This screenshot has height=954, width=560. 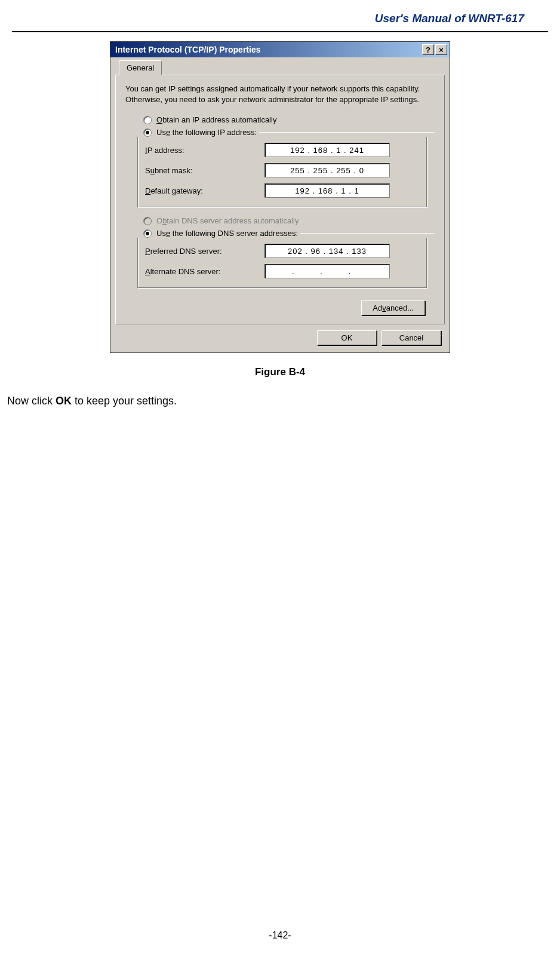 I want to click on radio-use-dns: Use the following DNS server addresses:, so click(x=289, y=233).